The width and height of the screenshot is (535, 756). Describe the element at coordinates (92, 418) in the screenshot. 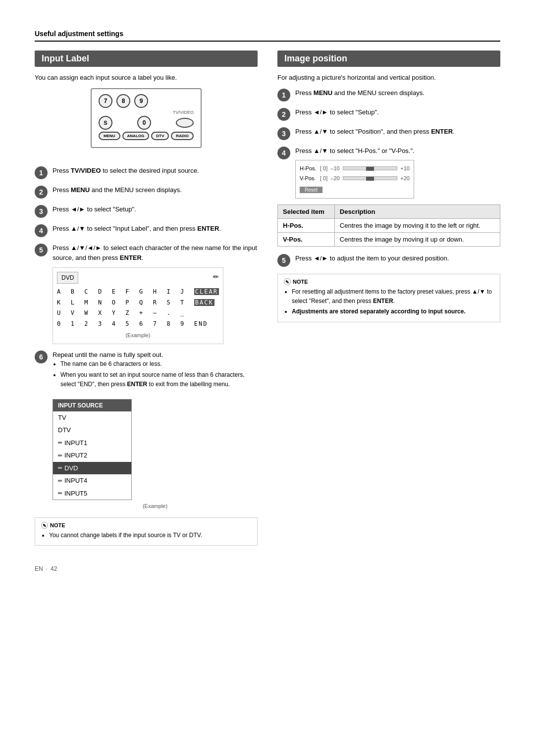

I see `menu-item-tv: TV` at that location.